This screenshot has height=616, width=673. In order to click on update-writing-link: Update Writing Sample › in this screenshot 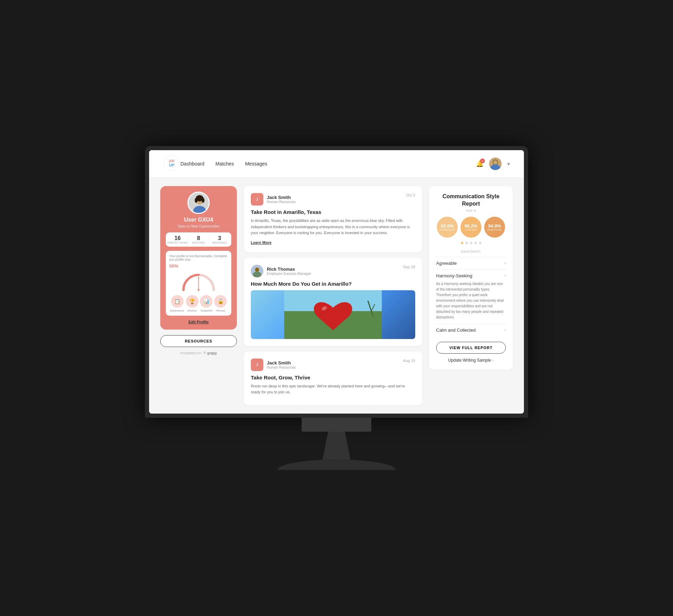, I will do `click(471, 360)`.